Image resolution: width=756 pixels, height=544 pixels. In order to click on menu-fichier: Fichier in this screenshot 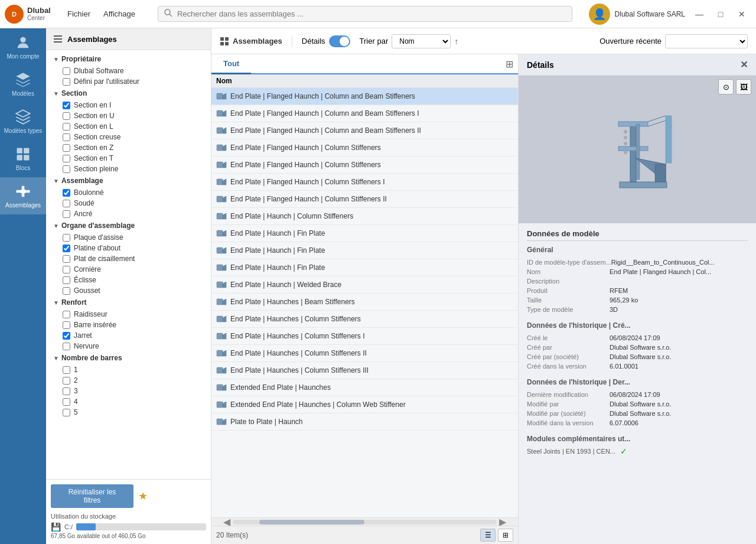, I will do `click(79, 14)`.